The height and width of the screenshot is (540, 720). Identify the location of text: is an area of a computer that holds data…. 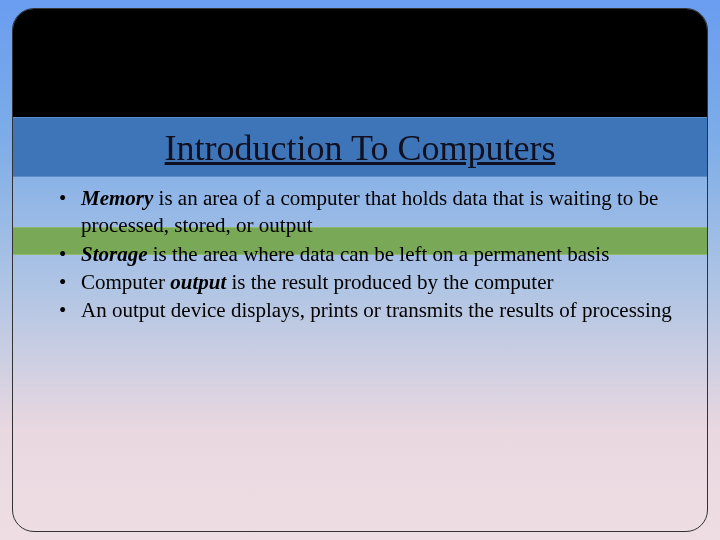
(370, 212).